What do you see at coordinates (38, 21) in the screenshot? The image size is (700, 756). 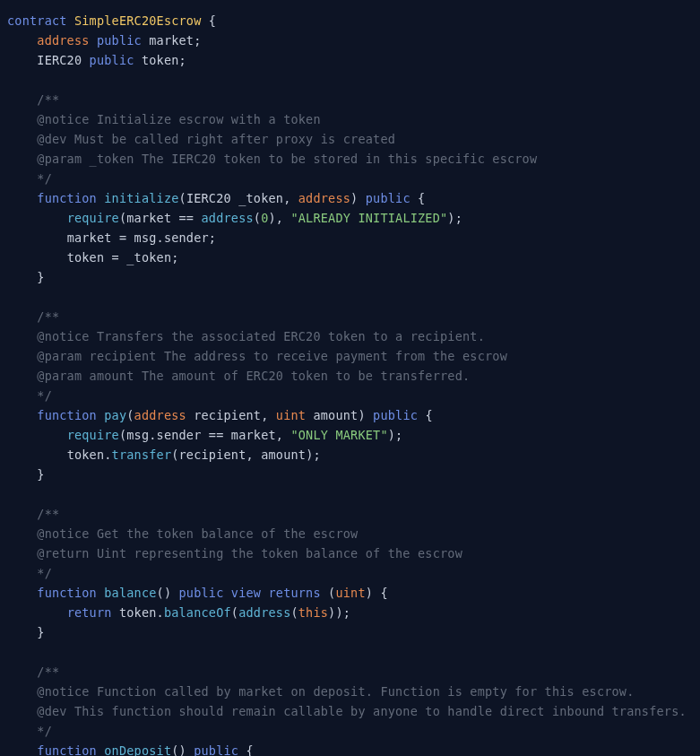 I see `keyword-contract: contract` at bounding box center [38, 21].